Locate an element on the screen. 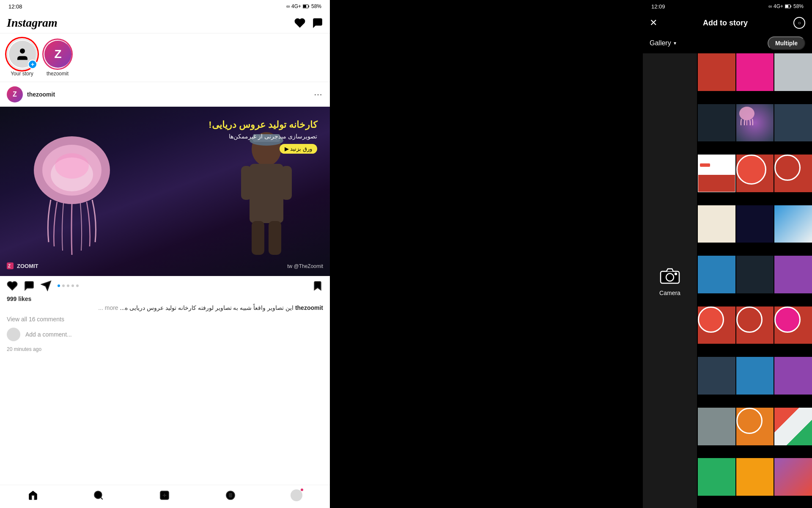 The image size is (812, 508). post-image: کارخانه تولید عروس دریایی! تصویرسازی مید… is located at coordinates (165, 191).